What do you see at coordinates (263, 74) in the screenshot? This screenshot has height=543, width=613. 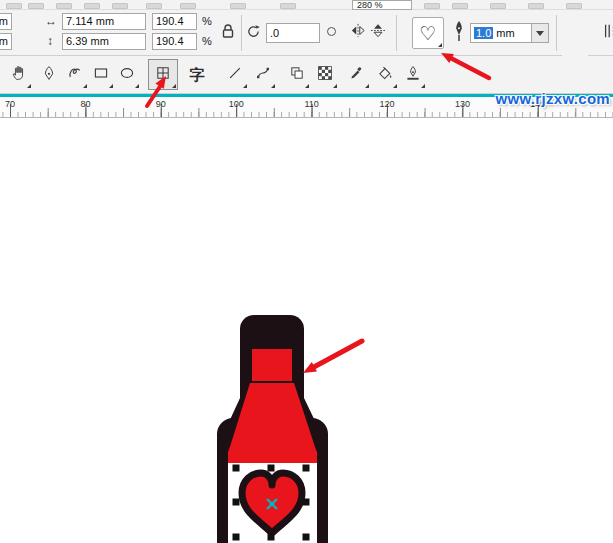 I see `tool-bezier` at bounding box center [263, 74].